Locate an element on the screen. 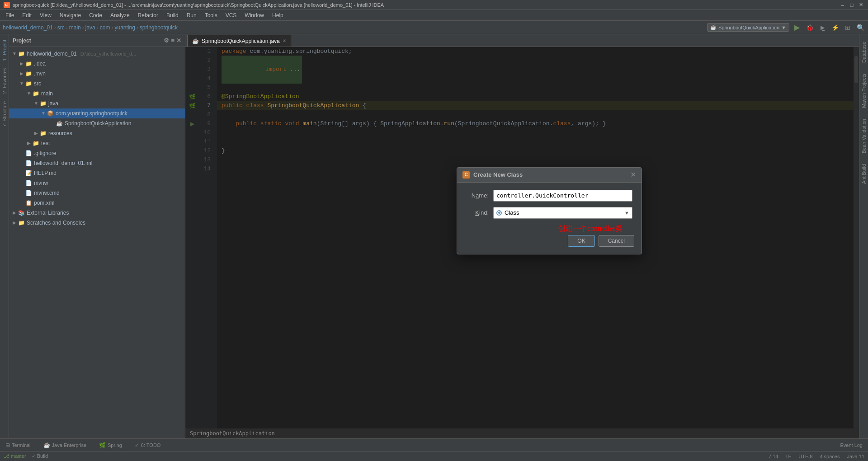  tree-mvnw: 📄 mvnw is located at coordinates (97, 183).